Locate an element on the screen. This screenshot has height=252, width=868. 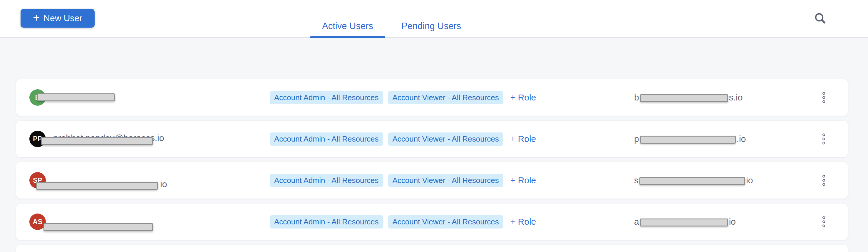
new-user-button-label: New User is located at coordinates (63, 18).